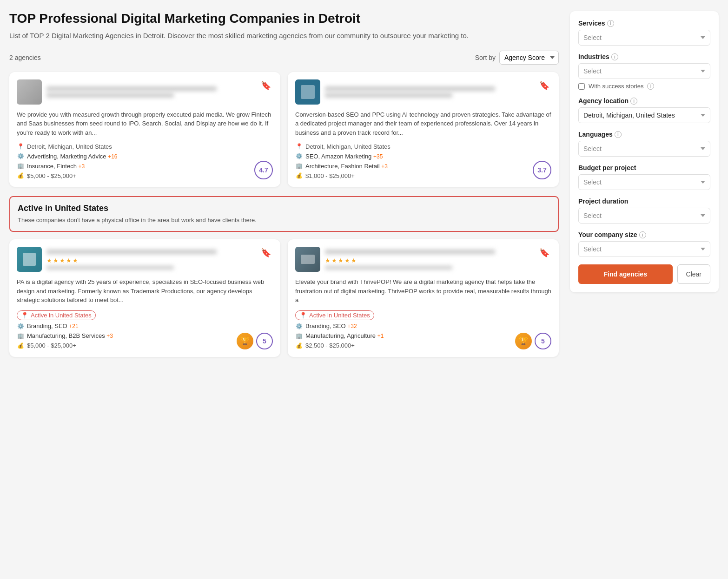 This screenshot has height=579, width=728. Describe the element at coordinates (145, 330) in the screenshot. I see `agency-meta-3: 📍 Active in United States ⚙️ Branding, S…` at that location.